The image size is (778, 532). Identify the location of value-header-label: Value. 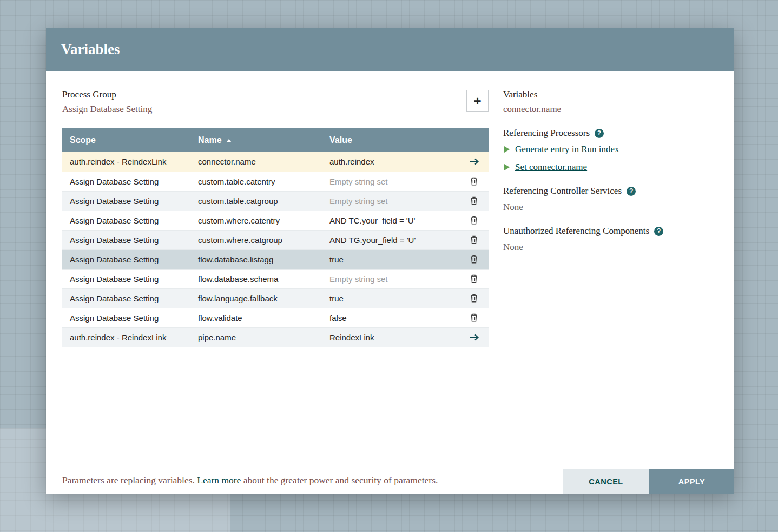
(341, 140).